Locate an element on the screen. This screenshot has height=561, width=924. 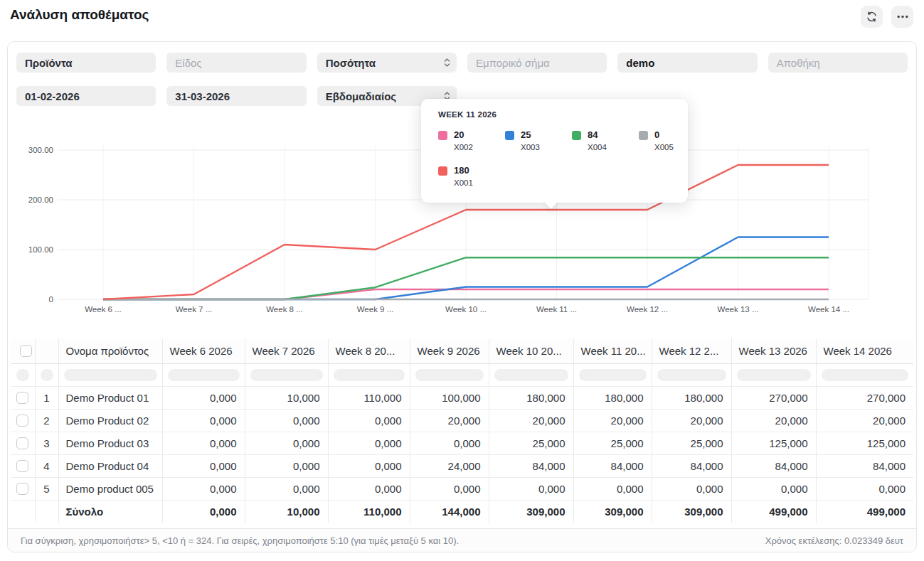
x-axis-tick: Week 7 ... is located at coordinates (194, 309).